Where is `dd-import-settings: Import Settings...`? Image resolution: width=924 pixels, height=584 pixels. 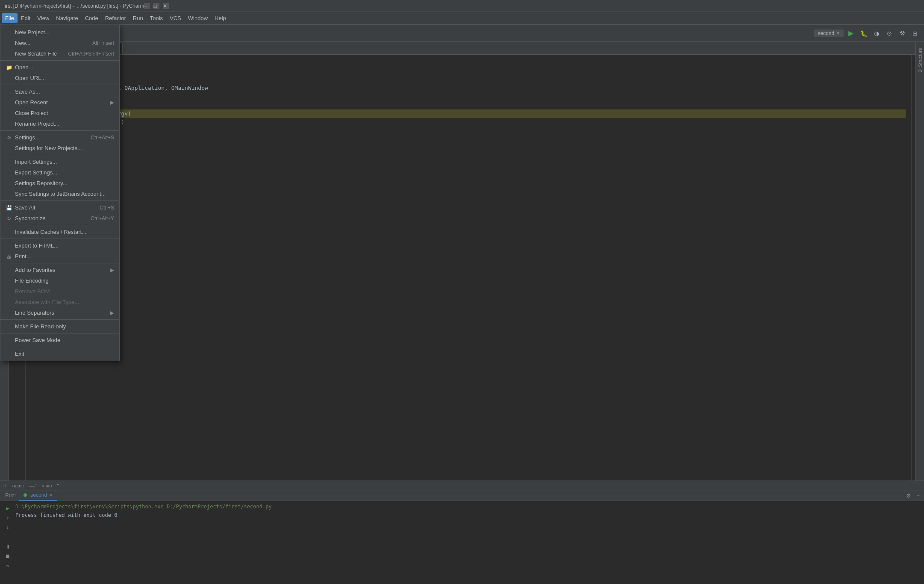
dd-import-settings: Import Settings... is located at coordinates (60, 162).